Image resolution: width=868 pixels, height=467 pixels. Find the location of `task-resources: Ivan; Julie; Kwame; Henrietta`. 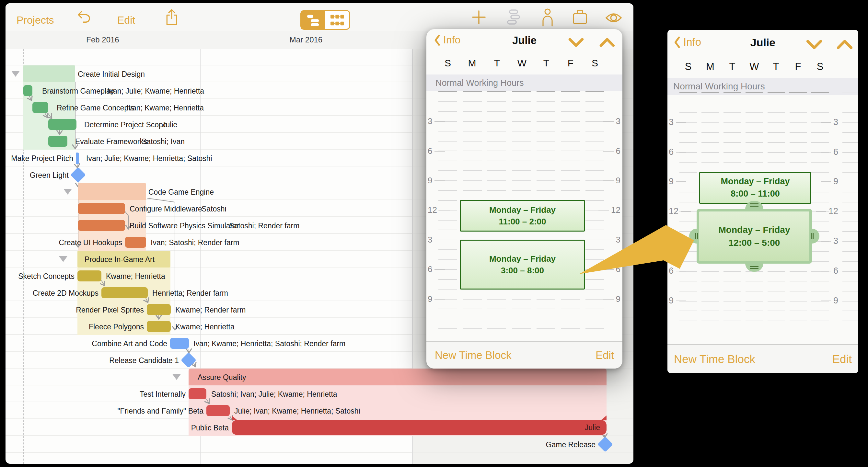

task-resources: Ivan; Julie; Kwame; Henrietta is located at coordinates (156, 91).